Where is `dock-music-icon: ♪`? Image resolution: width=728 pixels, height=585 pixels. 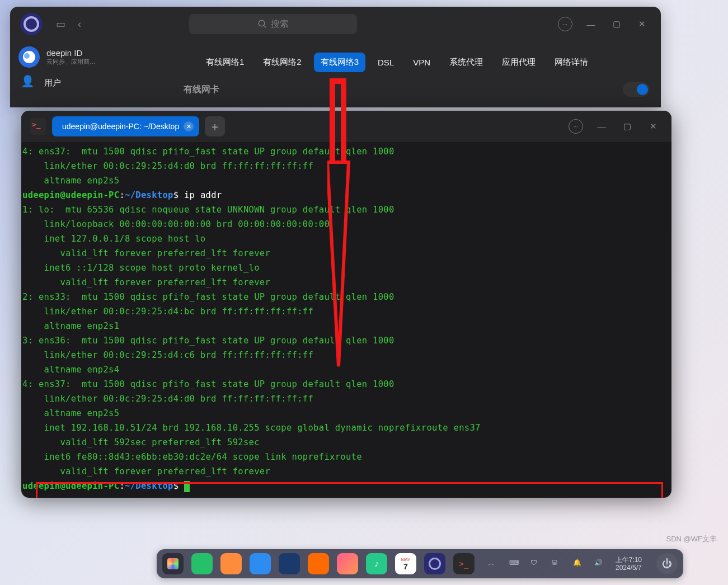
dock-music-icon: ♪ is located at coordinates (377, 564).